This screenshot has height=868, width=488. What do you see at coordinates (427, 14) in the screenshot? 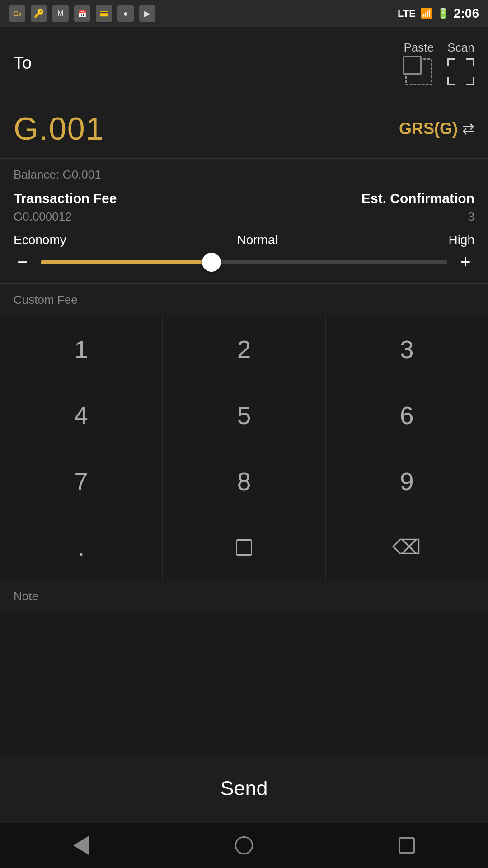
I see `signal-icon: 📶` at bounding box center [427, 14].